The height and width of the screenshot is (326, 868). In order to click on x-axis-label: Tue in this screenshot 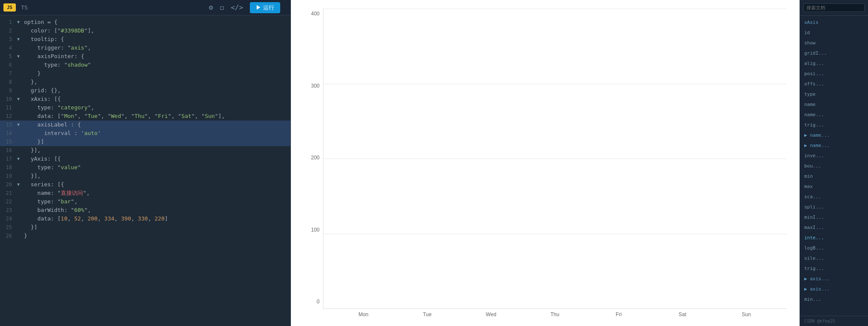, I will do `click(427, 314)`.